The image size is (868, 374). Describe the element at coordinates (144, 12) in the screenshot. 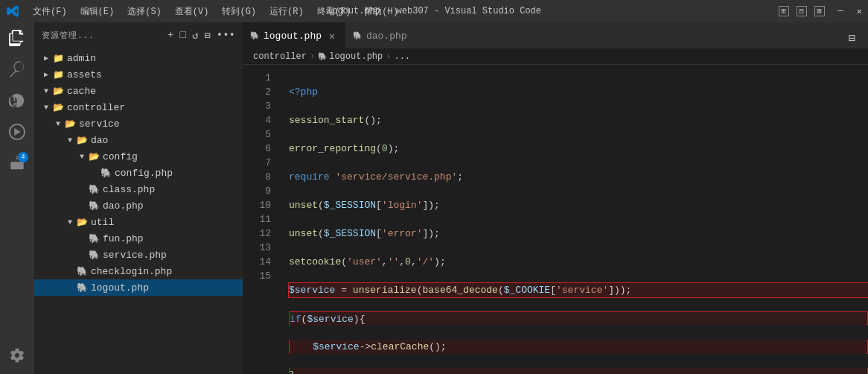

I see `menu-select: 选择(S)` at that location.